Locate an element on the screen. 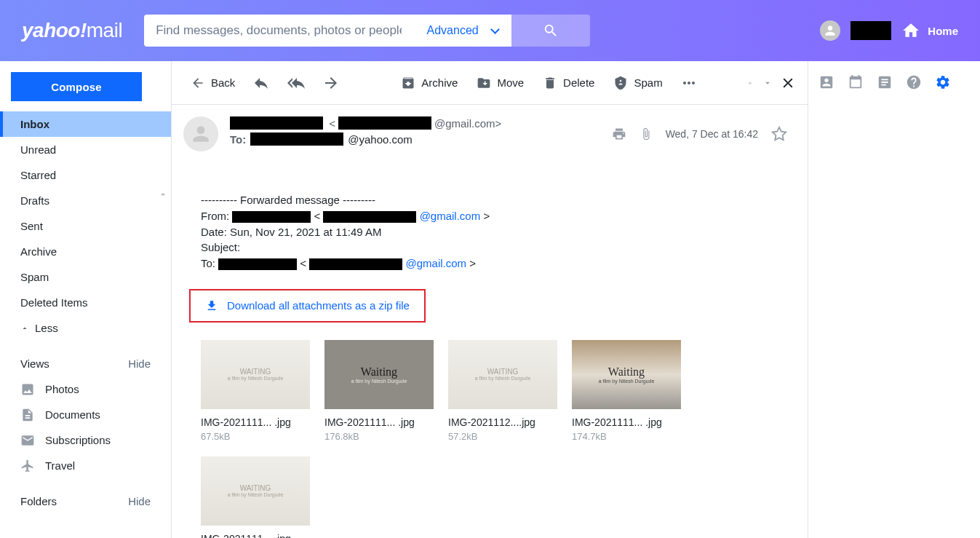 The height and width of the screenshot is (538, 980). attachment-4: Waitinga film by Nitesh Durgude IMG-2021… is located at coordinates (626, 391).